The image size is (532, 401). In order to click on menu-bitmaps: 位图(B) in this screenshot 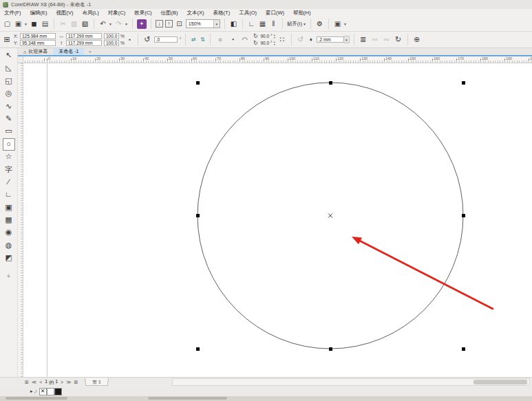, I will do `click(169, 13)`.